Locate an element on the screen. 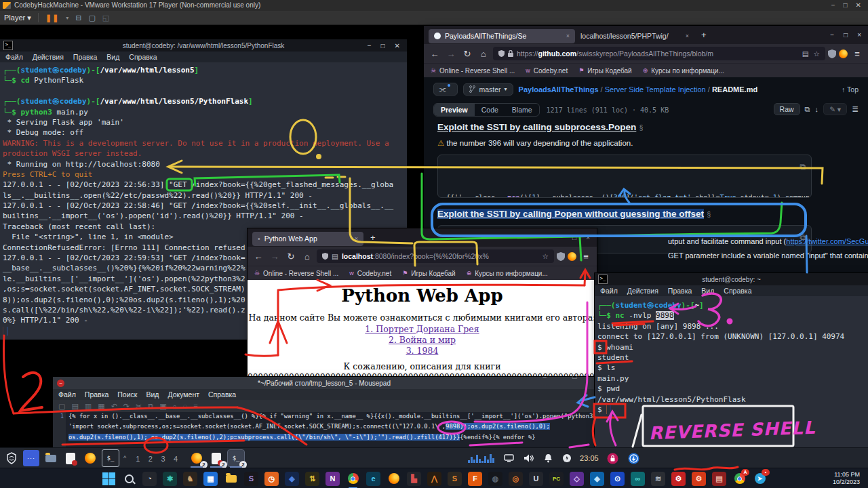 This screenshot has width=868, height=488. player-menu: Player ▾ is located at coordinates (18, 18).